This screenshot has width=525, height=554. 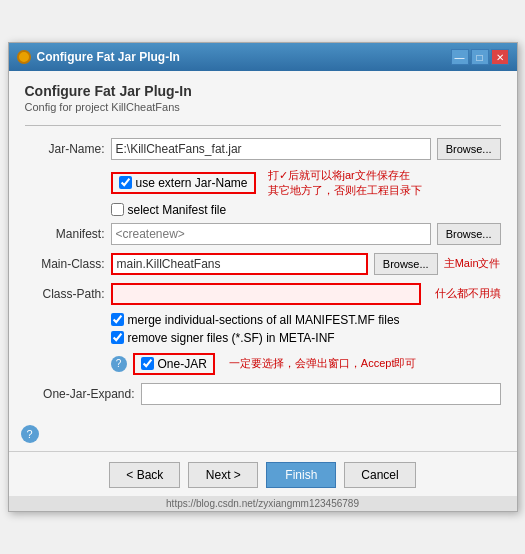 What do you see at coordinates (65, 294) in the screenshot?
I see `class-path-label: Class-Path:` at bounding box center [65, 294].